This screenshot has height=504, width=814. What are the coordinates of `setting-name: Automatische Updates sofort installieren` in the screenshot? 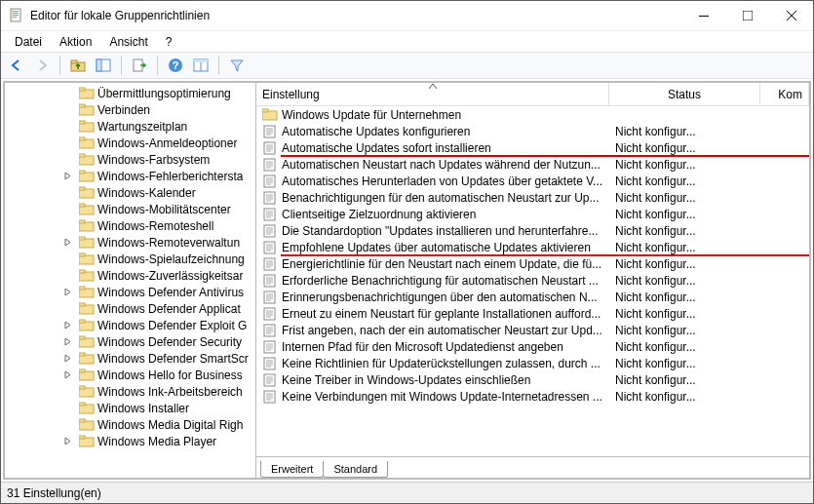 It's located at (386, 148).